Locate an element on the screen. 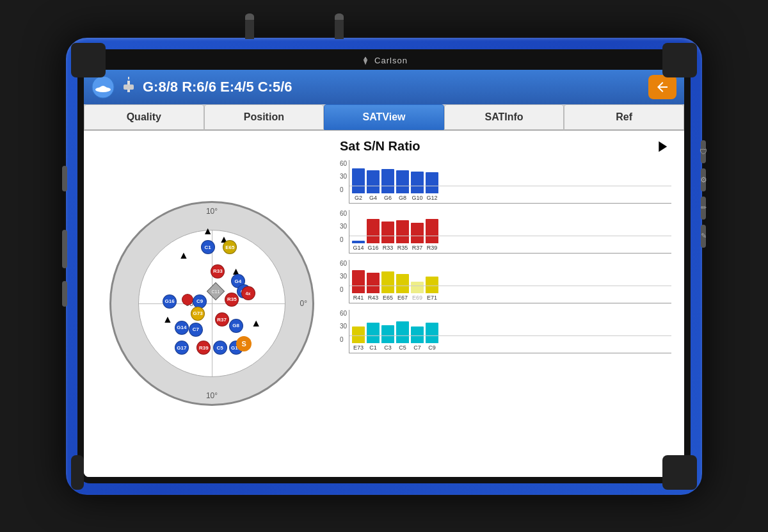  bar-r43 is located at coordinates (373, 283).